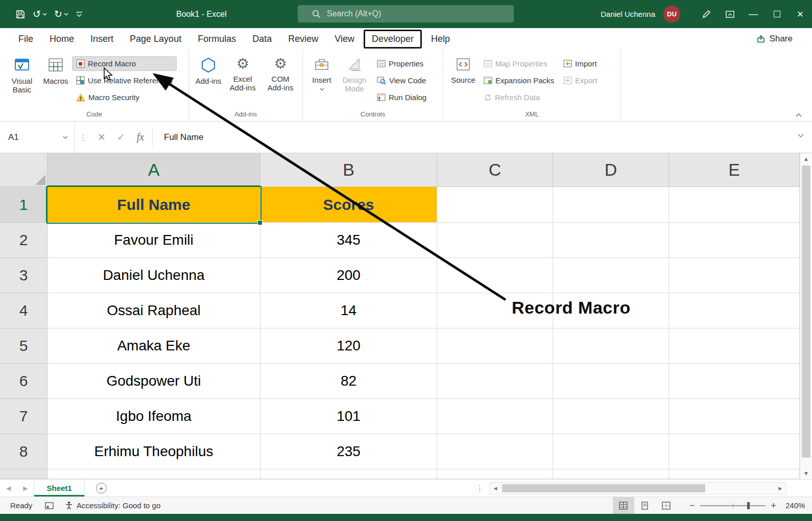  Describe the element at coordinates (401, 81) in the screenshot. I see `view-code-button: View Code` at that location.